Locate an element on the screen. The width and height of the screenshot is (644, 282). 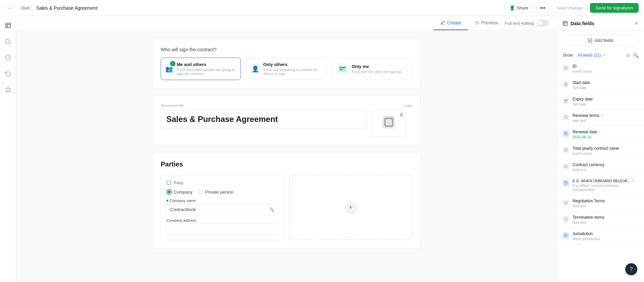
field-info-onboard: E.G. WHEN ONBOARD RELEVA... ? E.g. When … is located at coordinates (606, 185).